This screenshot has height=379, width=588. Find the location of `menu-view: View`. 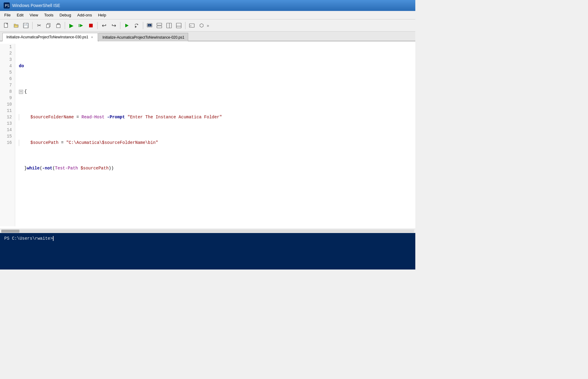

menu-view: View is located at coordinates (34, 15).